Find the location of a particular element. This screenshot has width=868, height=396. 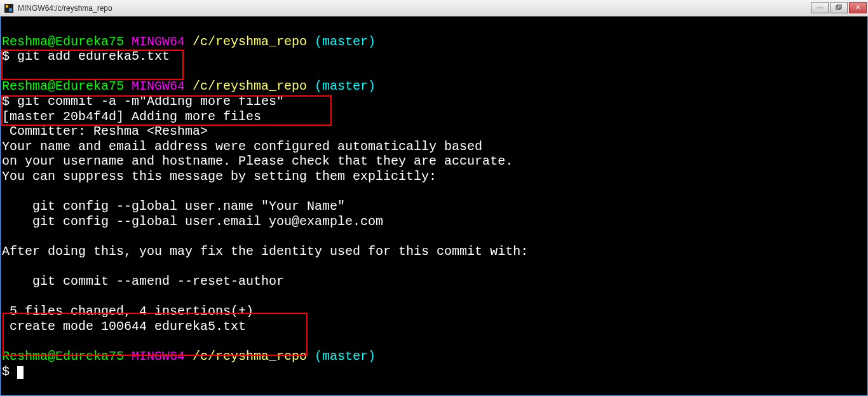

maximize-button is located at coordinates (839, 8).